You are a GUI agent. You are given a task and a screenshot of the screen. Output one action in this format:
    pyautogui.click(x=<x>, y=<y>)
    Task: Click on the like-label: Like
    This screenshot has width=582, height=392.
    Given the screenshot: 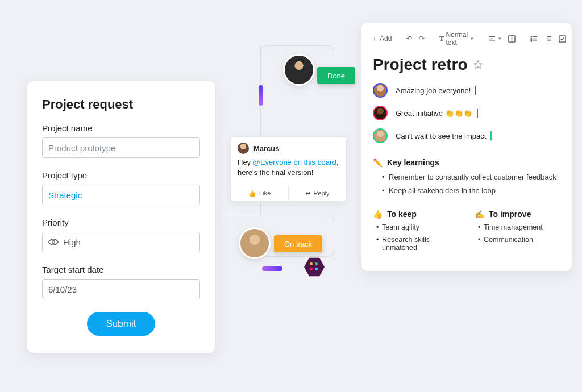 What is the action you would take?
    pyautogui.click(x=265, y=193)
    